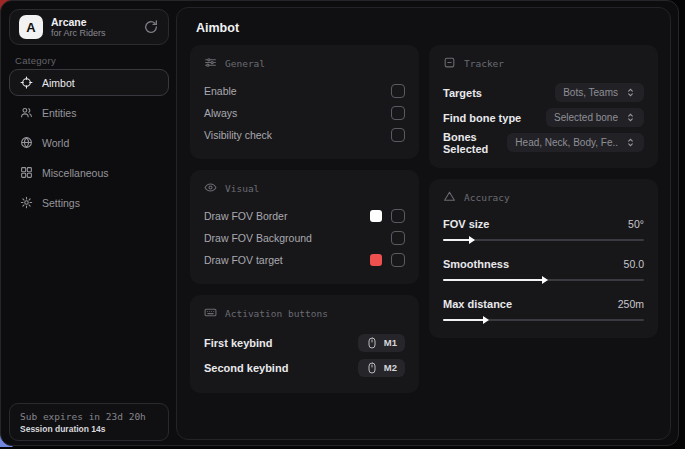 The image size is (685, 449). Describe the element at coordinates (544, 142) in the screenshot. I see `tracker-row-bones: Bones Selected Head, Neck, Body, Fe..` at that location.